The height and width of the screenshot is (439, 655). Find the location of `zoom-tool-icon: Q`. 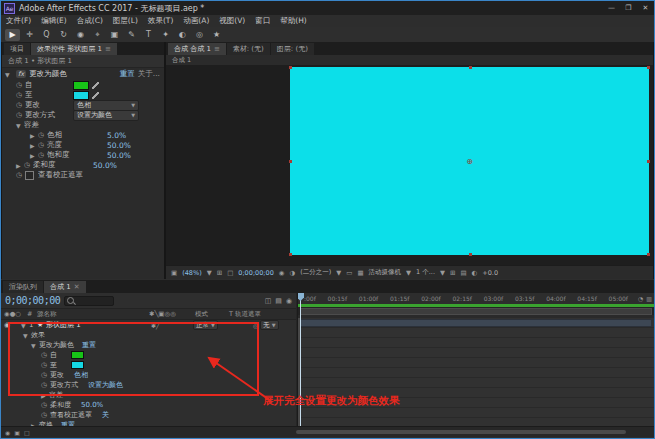

zoom-tool-icon: Q is located at coordinates (46, 35).